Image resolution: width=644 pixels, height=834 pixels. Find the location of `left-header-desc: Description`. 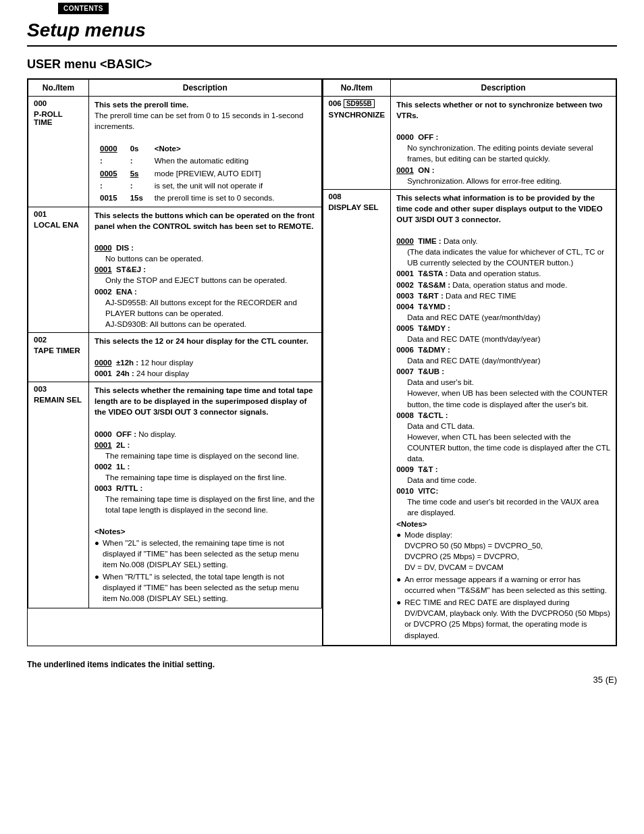

left-header-desc: Description is located at coordinates (205, 88).